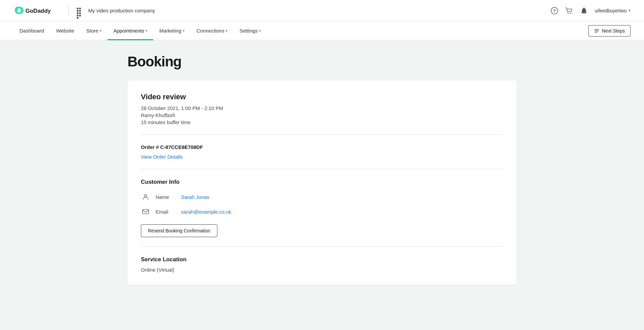 The width and height of the screenshot is (644, 330). I want to click on service-location-value: Online (Virtual), so click(322, 270).